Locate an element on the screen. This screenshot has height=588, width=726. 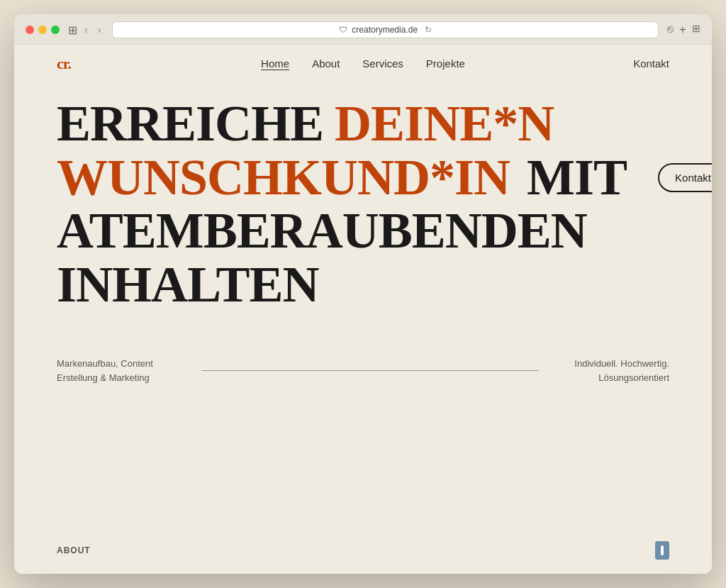
page-footer: ABOUT is located at coordinates (363, 552).